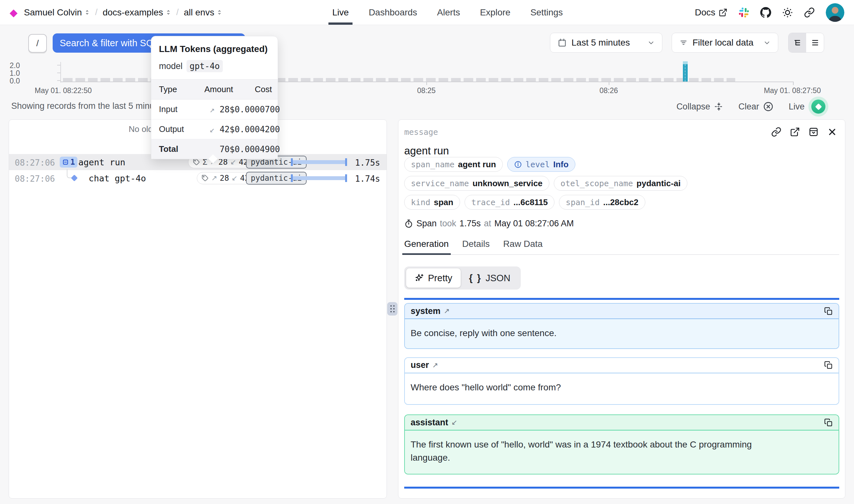 This screenshot has width=854, height=504. Describe the element at coordinates (427, 79) in the screenshot. I see `records-timeline-chart: 2.0 1.0 0.0 May 01. 08:22:50 08:25 08:26…` at that location.